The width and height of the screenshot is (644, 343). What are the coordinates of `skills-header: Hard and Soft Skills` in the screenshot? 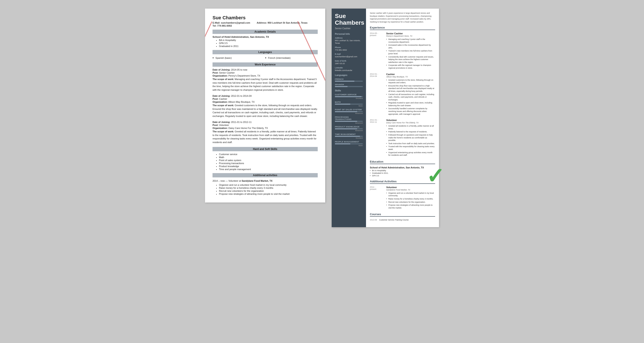 It's located at (265, 149).